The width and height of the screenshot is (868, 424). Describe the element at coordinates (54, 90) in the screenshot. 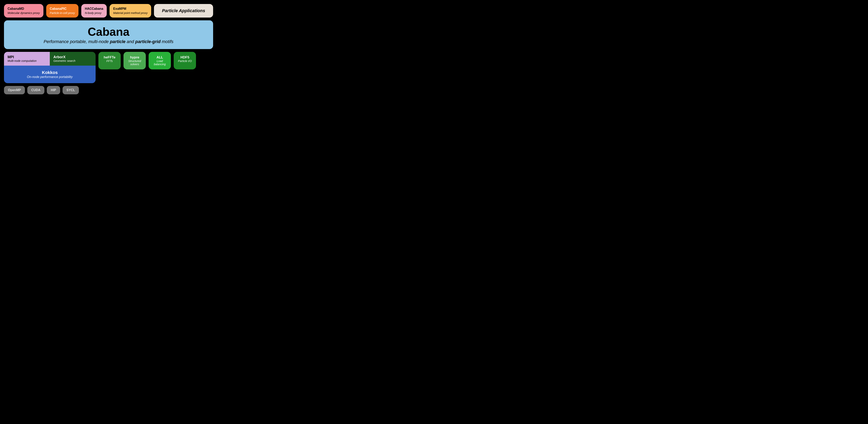

I see `hip-card: HIP` at that location.